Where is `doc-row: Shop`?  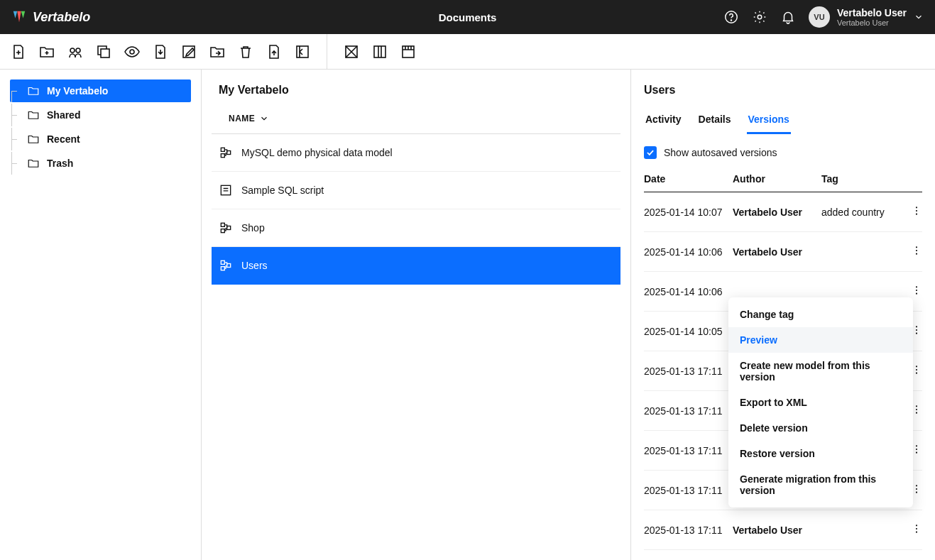 doc-row: Shop is located at coordinates (416, 229).